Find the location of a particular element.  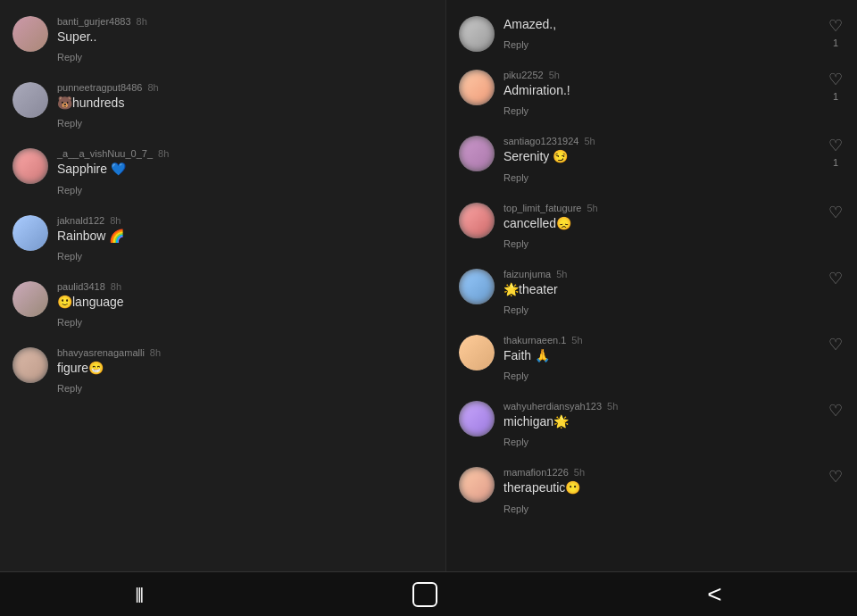

comment-header: santiago12319245h is located at coordinates (661, 141).